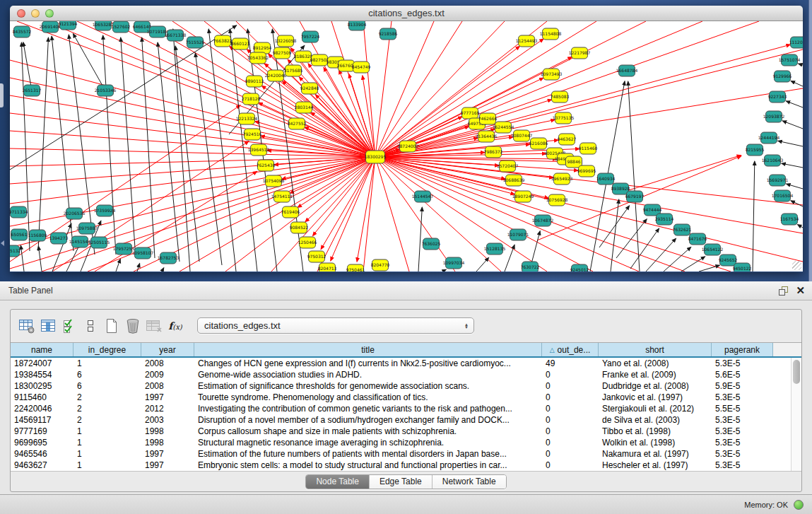 The width and height of the screenshot is (812, 514). I want to click on table-cell: Jankovic et al. (1997), so click(655, 397).